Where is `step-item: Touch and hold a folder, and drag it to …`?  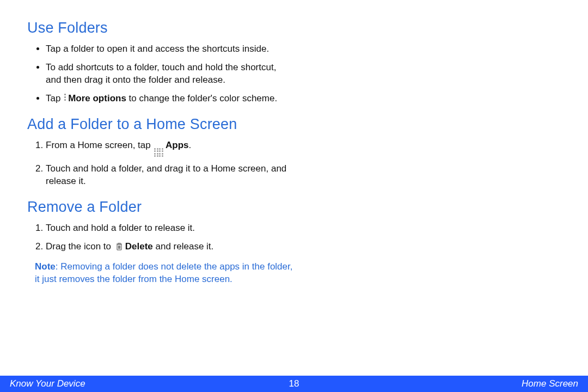
step-item: Touch and hold a folder, and drag it to … is located at coordinates (170, 175).